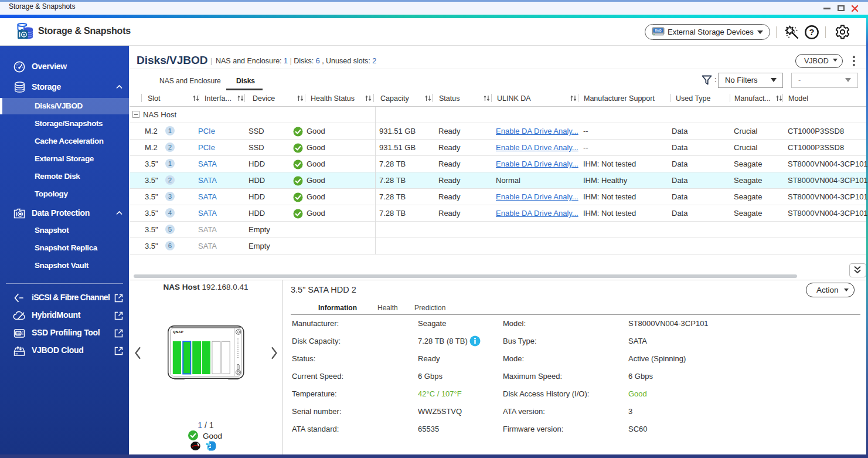  What do you see at coordinates (658, 30) in the screenshot?
I see `svg-text: RAID` at bounding box center [658, 30].